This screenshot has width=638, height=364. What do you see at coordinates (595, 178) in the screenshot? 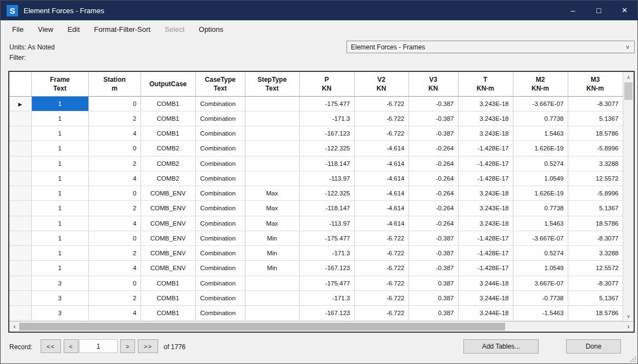
I see `cell-m3: 12.5572` at bounding box center [595, 178].